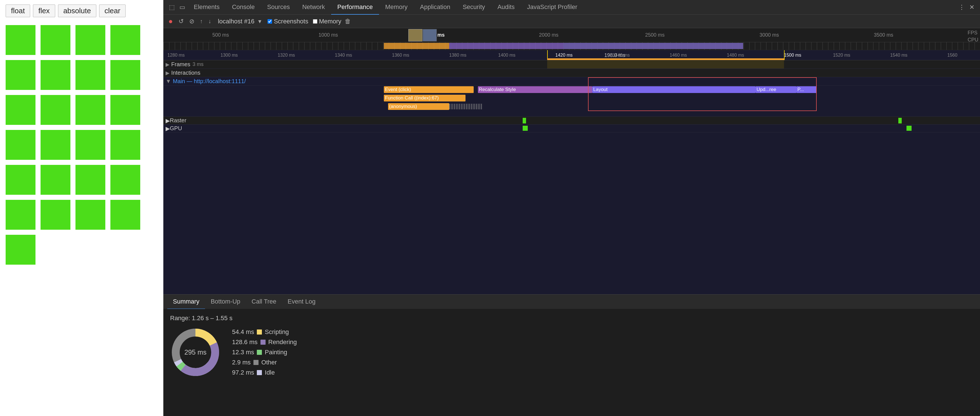  What do you see at coordinates (674, 90) in the screenshot?
I see `layout-block: Layout` at bounding box center [674, 90].